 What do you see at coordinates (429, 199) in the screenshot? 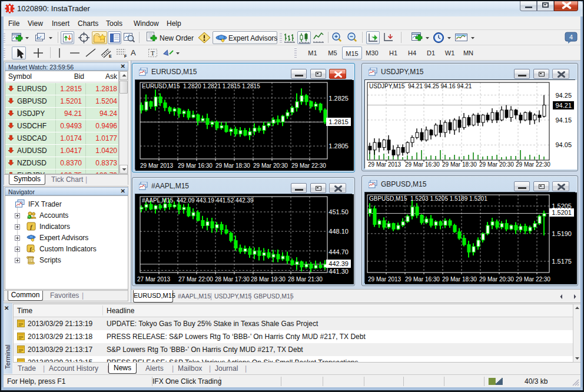
I see `svg-text:GBPUSD,M15 1.5203 1.5205 1.51: GBPUSD,M15 1.5203 1.5205 1.5189 1.5201` at bounding box center [429, 199].